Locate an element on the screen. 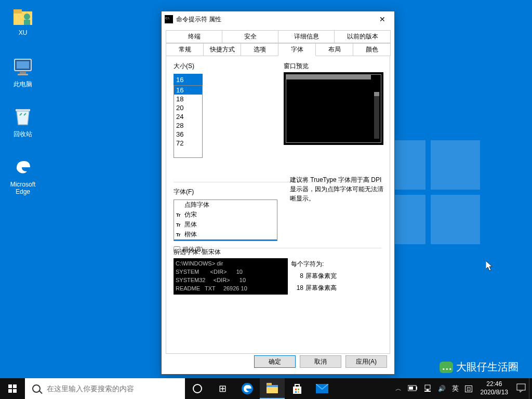 Image resolution: width=532 pixels, height=399 pixels. desktop-icon-edge: Microsoft Edge is located at coordinates (23, 176).